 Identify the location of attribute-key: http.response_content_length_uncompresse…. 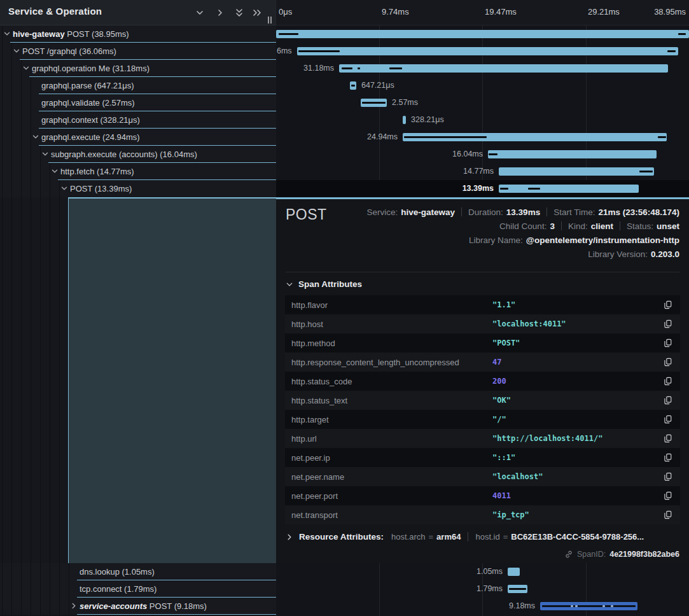
(375, 363).